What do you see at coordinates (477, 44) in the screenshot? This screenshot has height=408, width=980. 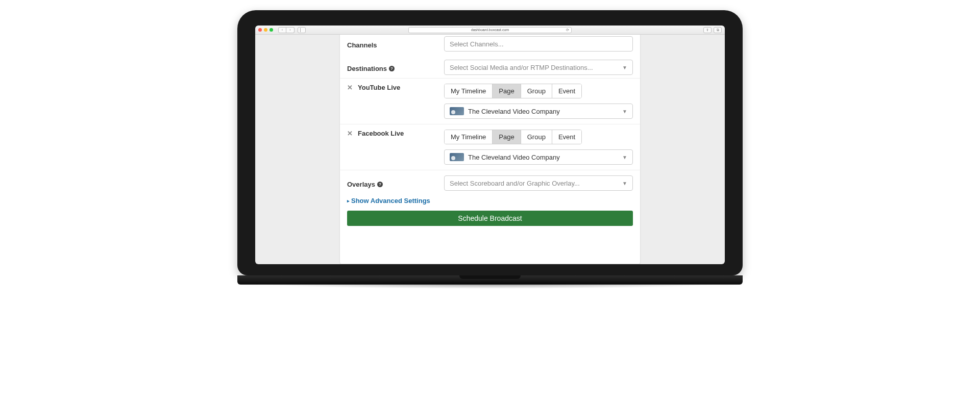 I see `channels-placeholder: Select Channels...` at bounding box center [477, 44].